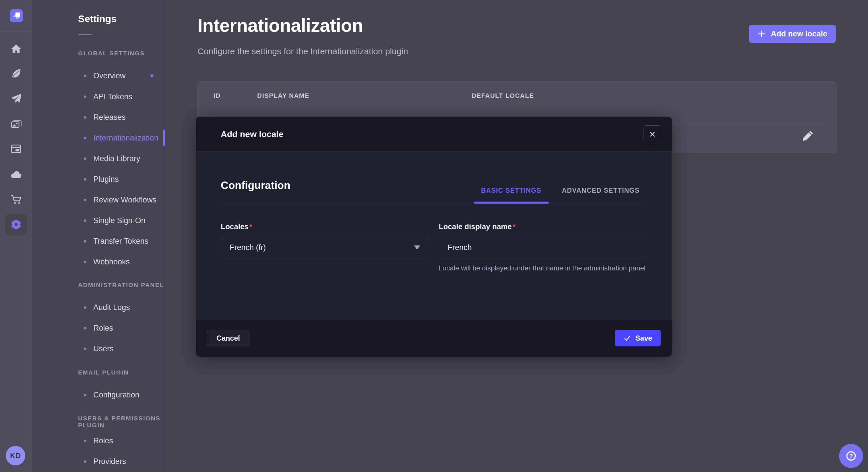 This screenshot has height=472, width=868. I want to click on add-new-locale-button: Add new locale, so click(793, 34).